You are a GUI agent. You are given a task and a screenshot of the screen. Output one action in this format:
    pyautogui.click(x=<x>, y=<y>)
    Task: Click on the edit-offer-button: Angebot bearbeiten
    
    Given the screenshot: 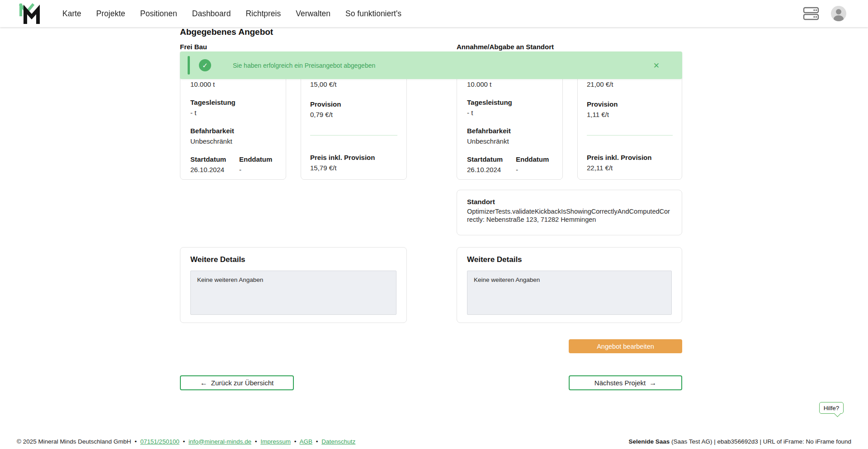 What is the action you would take?
    pyautogui.click(x=626, y=346)
    